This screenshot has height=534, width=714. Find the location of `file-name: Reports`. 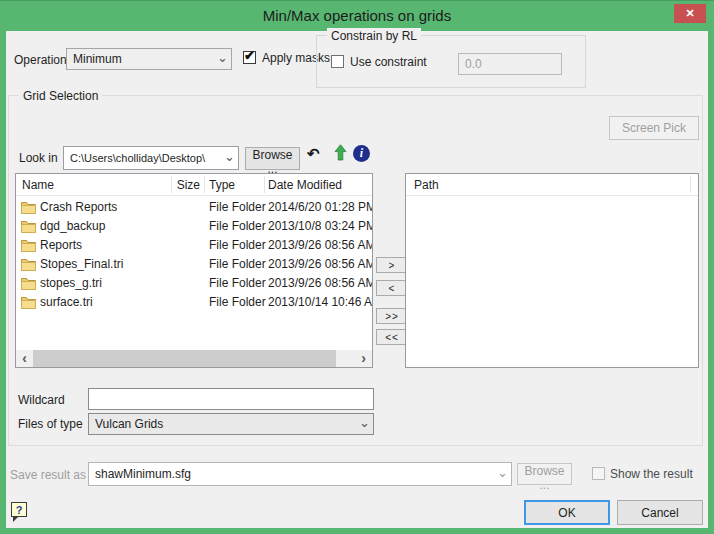

file-name: Reports is located at coordinates (105, 246).